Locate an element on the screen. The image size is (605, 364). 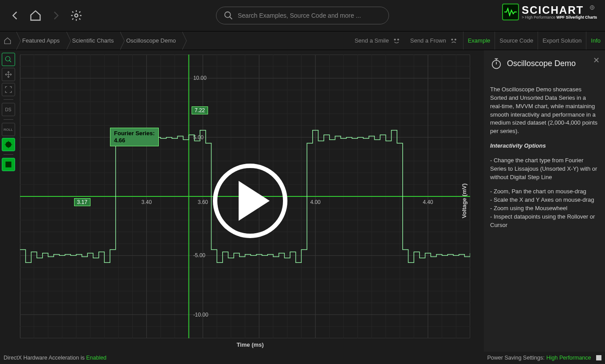
status-bar: DirectX Hardware Acceleration is Enabled… is located at coordinates (302, 358).